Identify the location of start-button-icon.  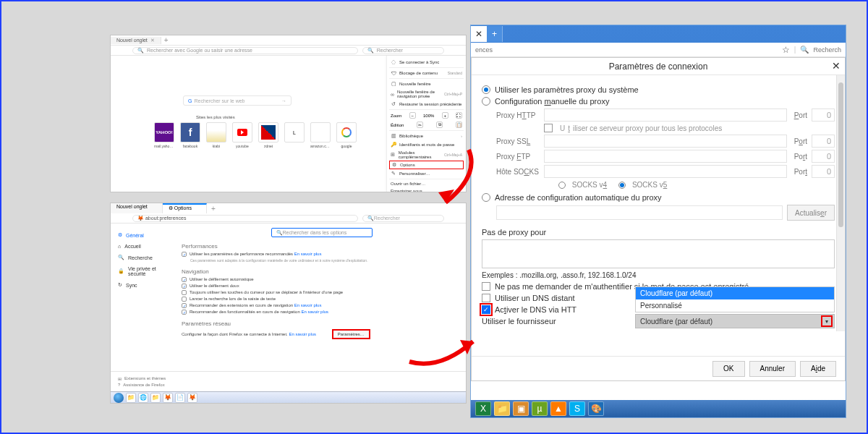
(119, 398).